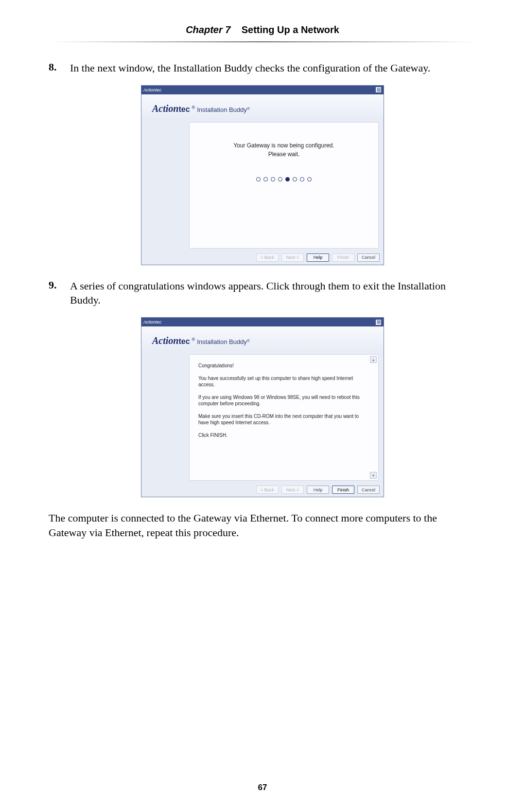 The image size is (525, 812). Describe the element at coordinates (284, 419) in the screenshot. I see `congrats-line: Make sure you insert this CD-ROM into th…` at that location.